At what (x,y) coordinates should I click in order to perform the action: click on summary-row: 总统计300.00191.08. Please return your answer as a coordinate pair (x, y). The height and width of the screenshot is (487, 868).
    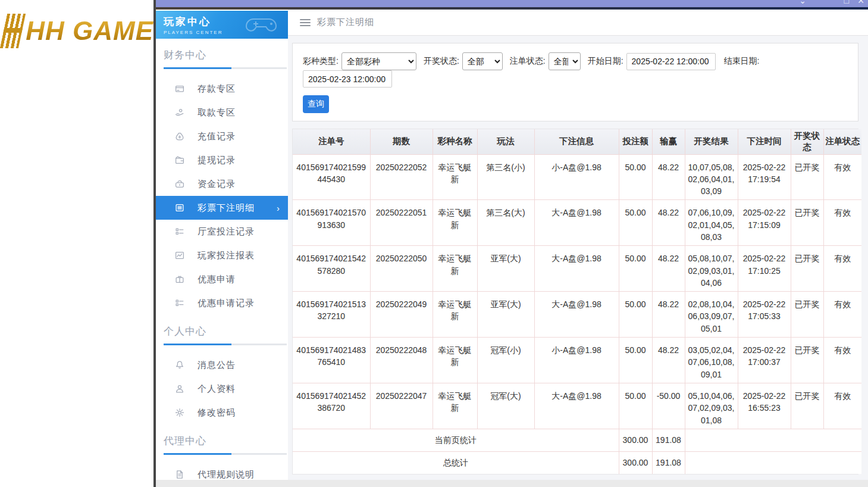
    Looking at the image, I should click on (577, 463).